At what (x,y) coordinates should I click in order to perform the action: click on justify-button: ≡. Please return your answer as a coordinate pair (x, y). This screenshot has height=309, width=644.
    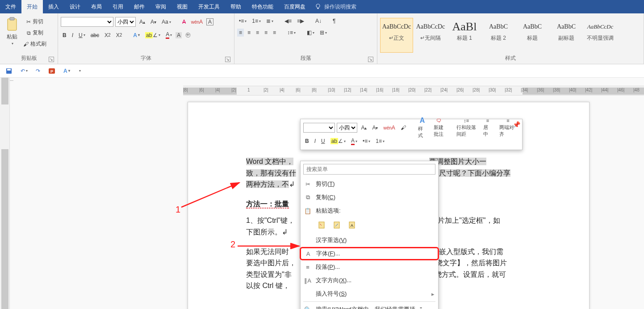
    Looking at the image, I should click on (266, 33).